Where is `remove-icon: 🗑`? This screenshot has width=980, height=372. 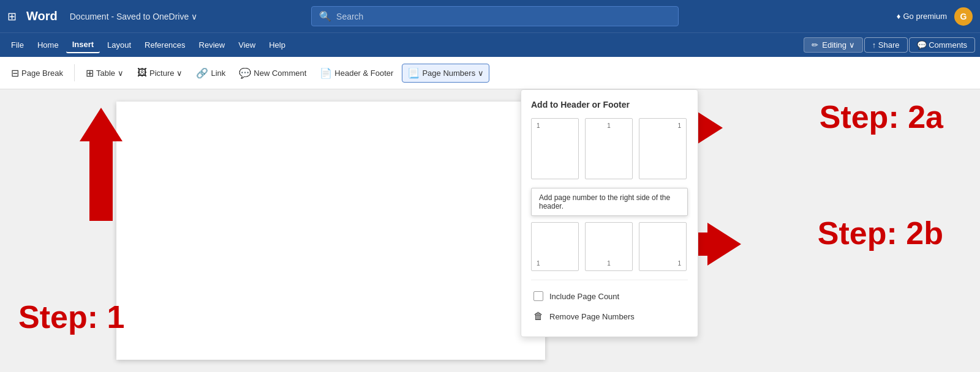
remove-icon: 🗑 is located at coordinates (538, 316).